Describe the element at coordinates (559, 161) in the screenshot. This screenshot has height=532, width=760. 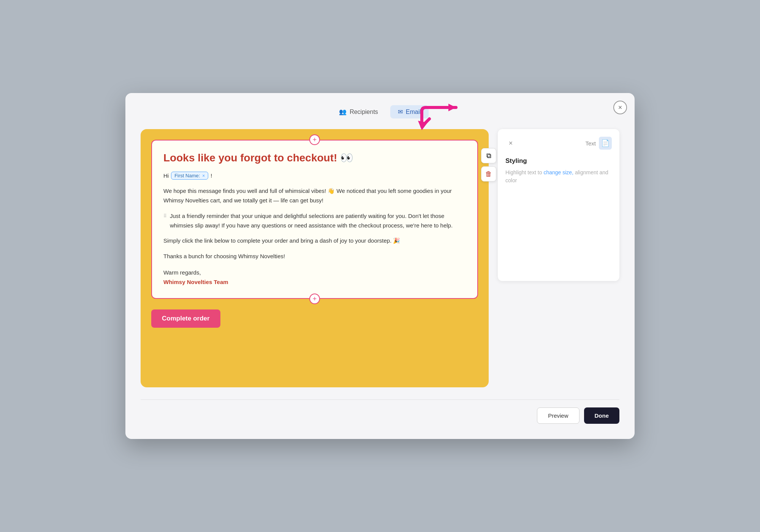
I see `styling-title: Styling` at that location.